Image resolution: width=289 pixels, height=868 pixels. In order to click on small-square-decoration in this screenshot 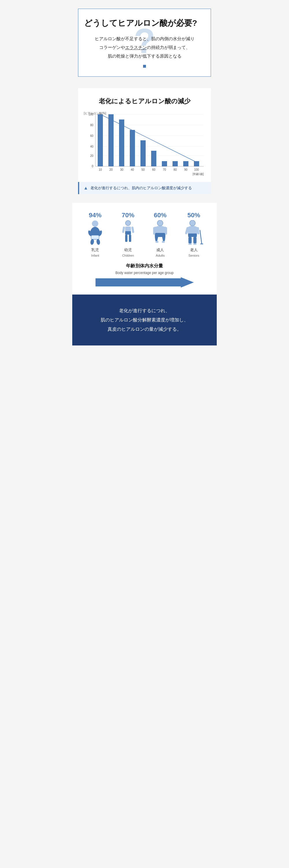, I will do `click(145, 66)`.